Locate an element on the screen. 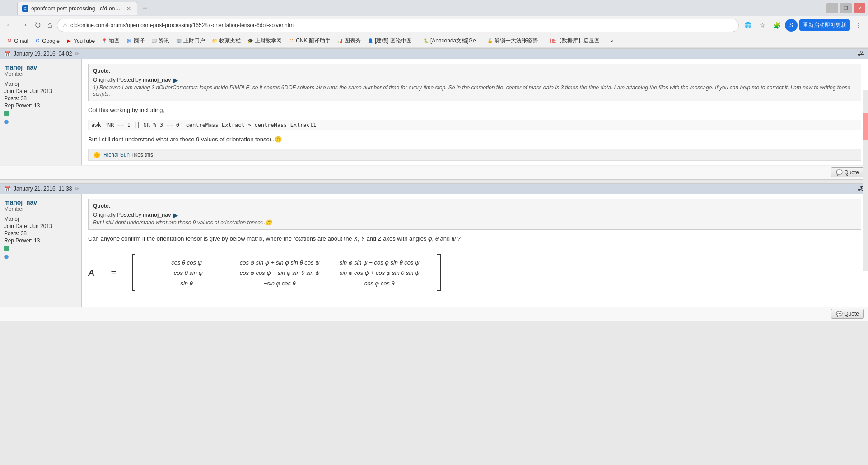 The height and width of the screenshot is (465, 868). bookmark-charts: 📊 图表秀 is located at coordinates (349, 41).